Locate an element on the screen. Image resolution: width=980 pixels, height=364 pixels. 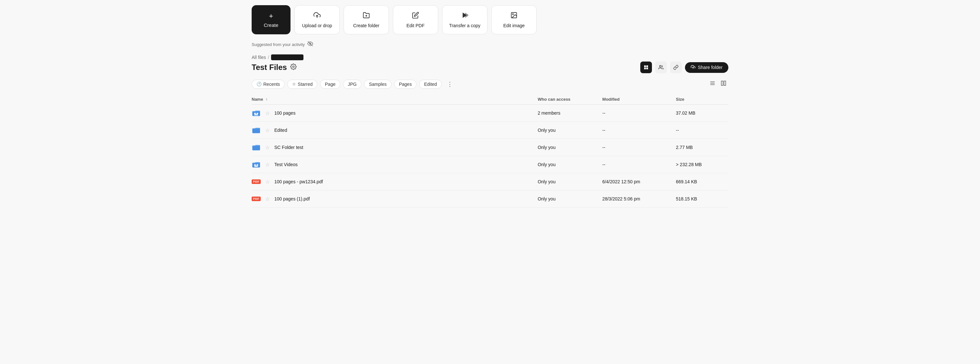
col-size: Size is located at coordinates (702, 100).